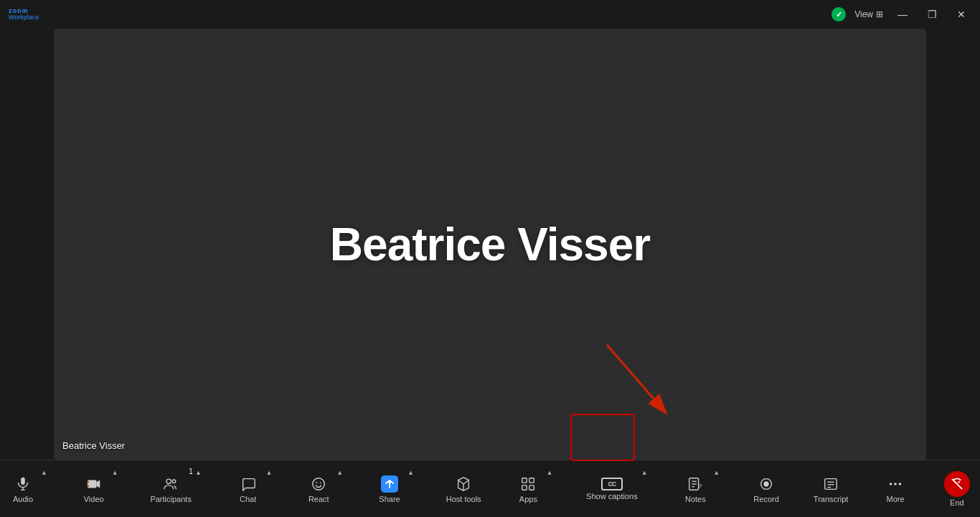  I want to click on participants-label: Participants, so click(171, 499).